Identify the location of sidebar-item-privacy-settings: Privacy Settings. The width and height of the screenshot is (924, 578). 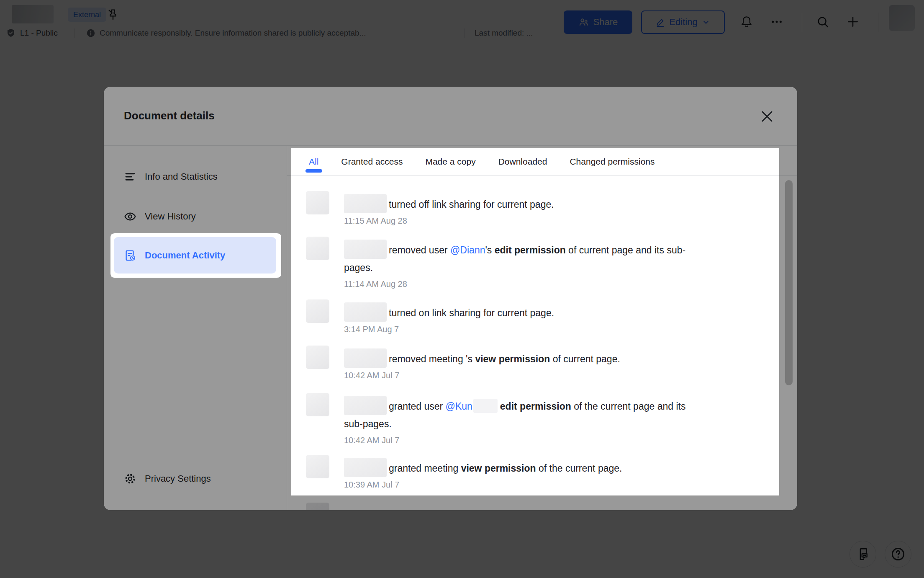
(195, 479).